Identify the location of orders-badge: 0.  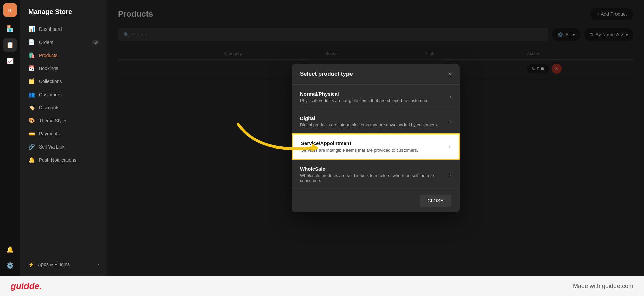
(96, 42).